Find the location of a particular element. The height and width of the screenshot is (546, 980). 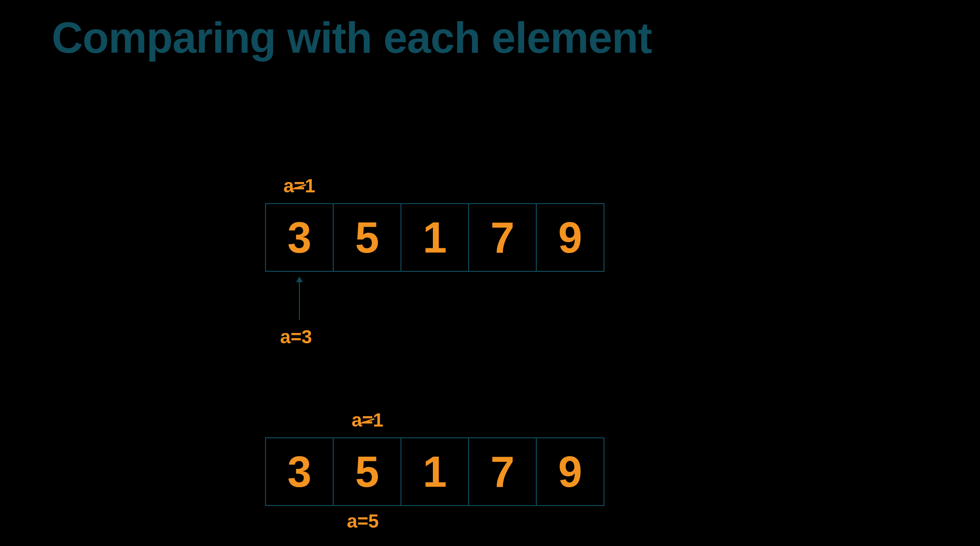

row0-top-annotation: a=1 is located at coordinates (299, 186).